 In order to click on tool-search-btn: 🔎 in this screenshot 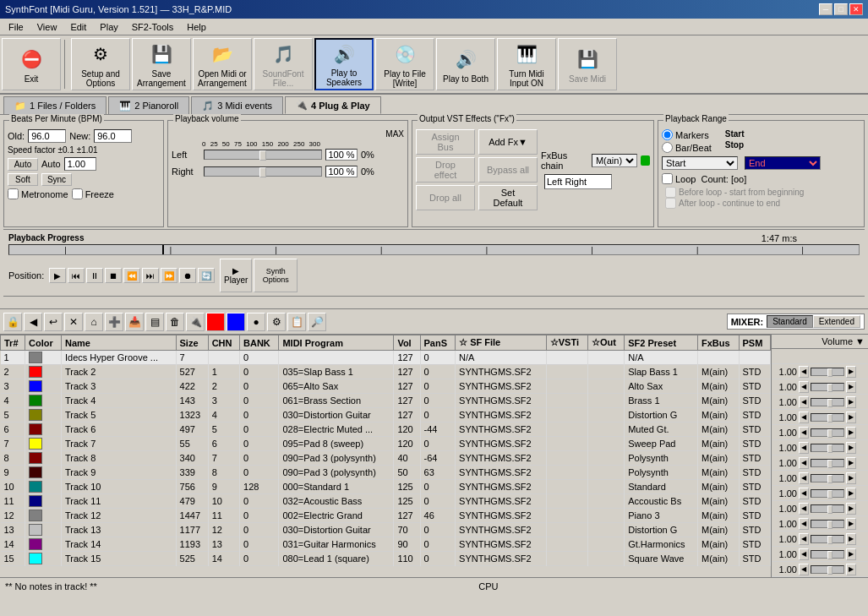, I will do `click(317, 322)`.